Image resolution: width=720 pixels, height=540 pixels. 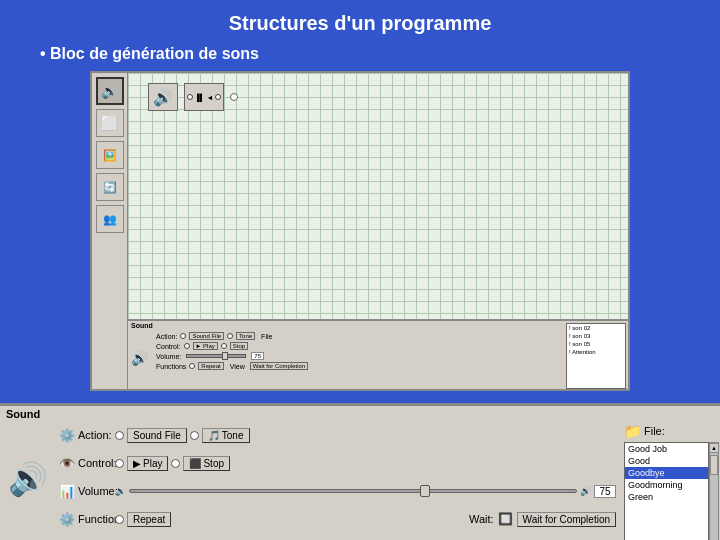 What do you see at coordinates (206, 336) in the screenshot?
I see `small-soundfile-btn: Sound File` at bounding box center [206, 336].